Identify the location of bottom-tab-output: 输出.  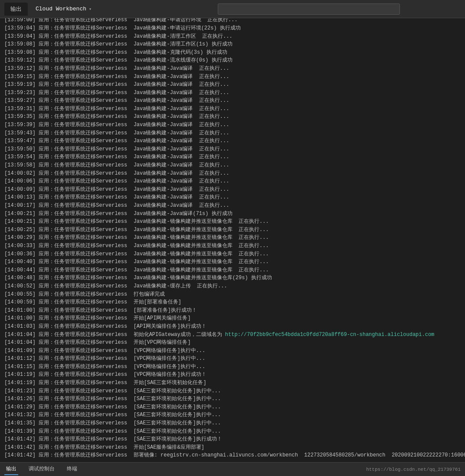
(11, 469).